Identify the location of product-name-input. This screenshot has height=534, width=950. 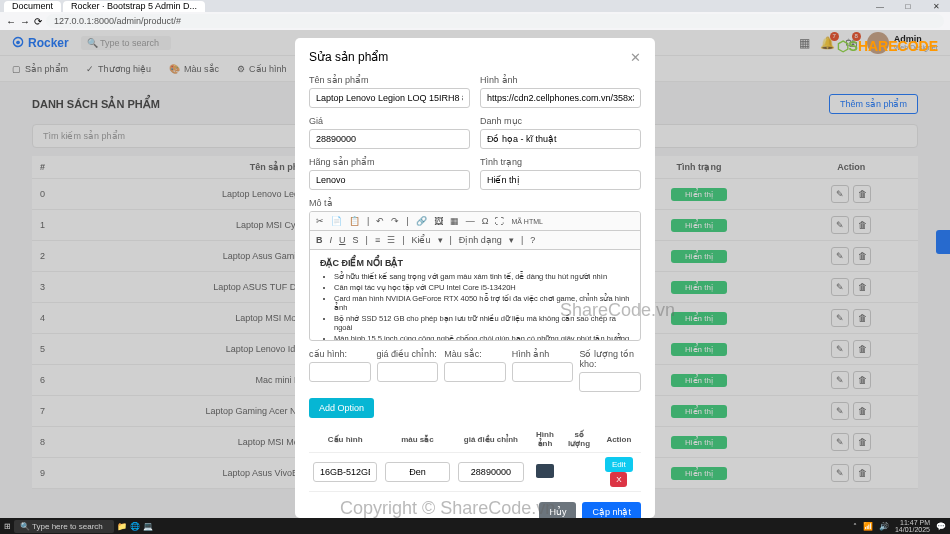
(390, 98).